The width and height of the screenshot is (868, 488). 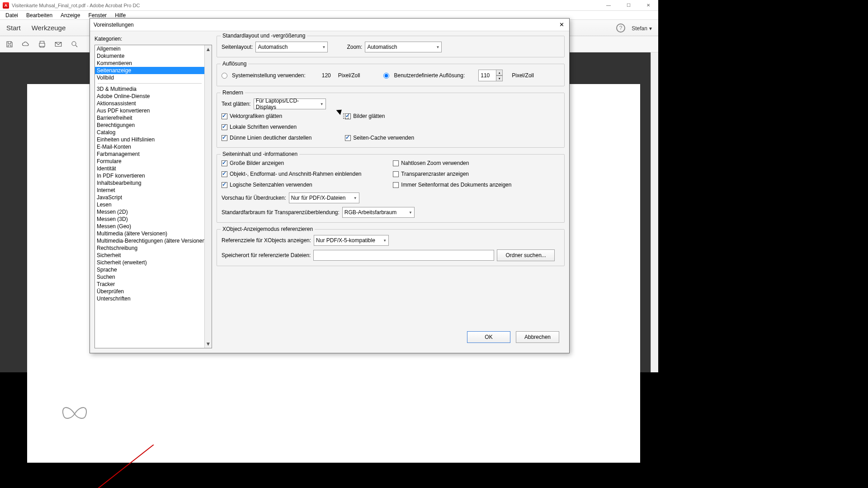 I want to click on category-item: Sicherheit (erweitert), so click(x=150, y=263).